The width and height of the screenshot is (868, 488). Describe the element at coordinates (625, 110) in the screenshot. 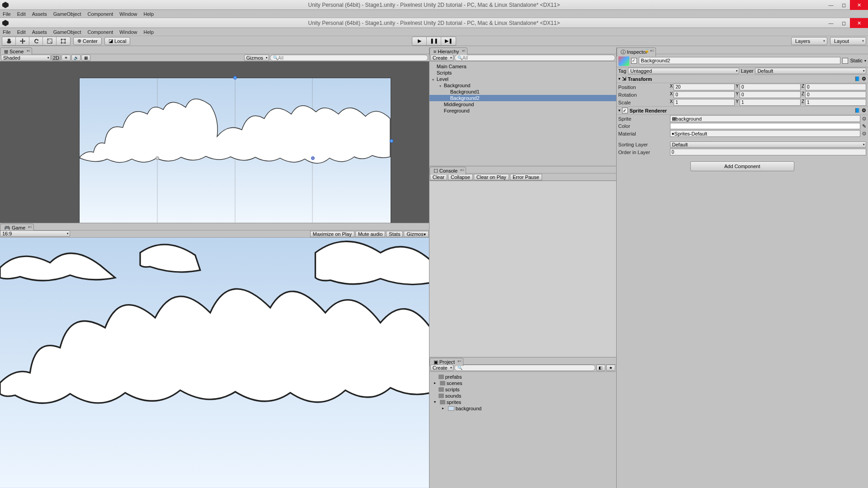

I see `sprite-renderer-enabled-checkbox: ✓` at that location.